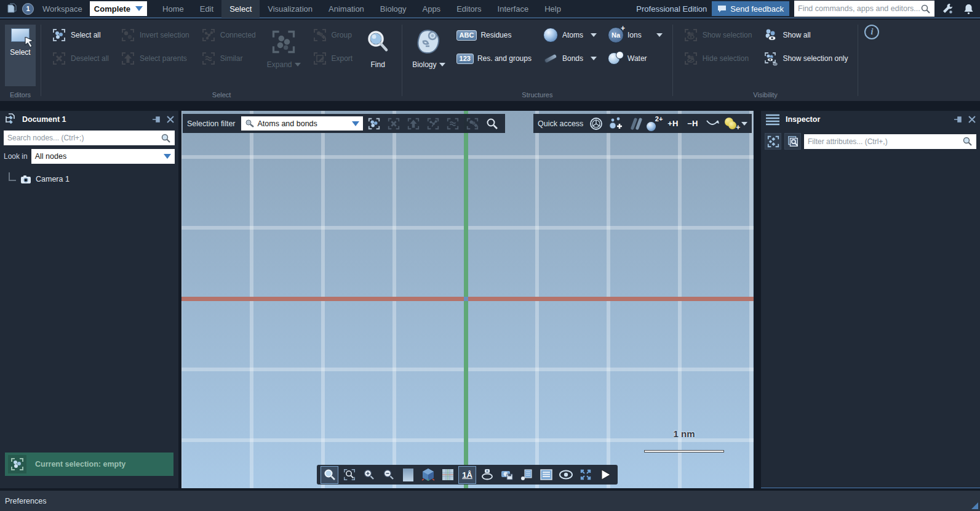 Image resolution: width=980 pixels, height=511 pixels. What do you see at coordinates (635, 123) in the screenshot?
I see `bonds-sticks-icon` at bounding box center [635, 123].